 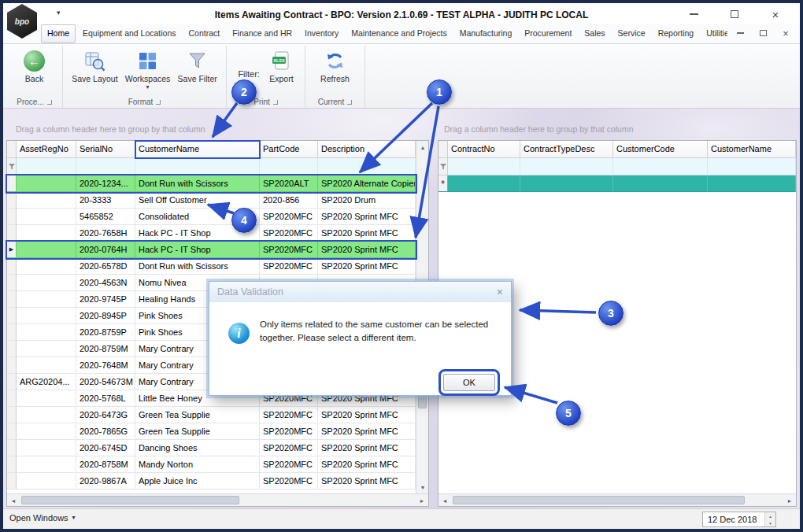 What do you see at coordinates (105, 382) in the screenshot?
I see `cell-serial: 2020-54673M` at bounding box center [105, 382].